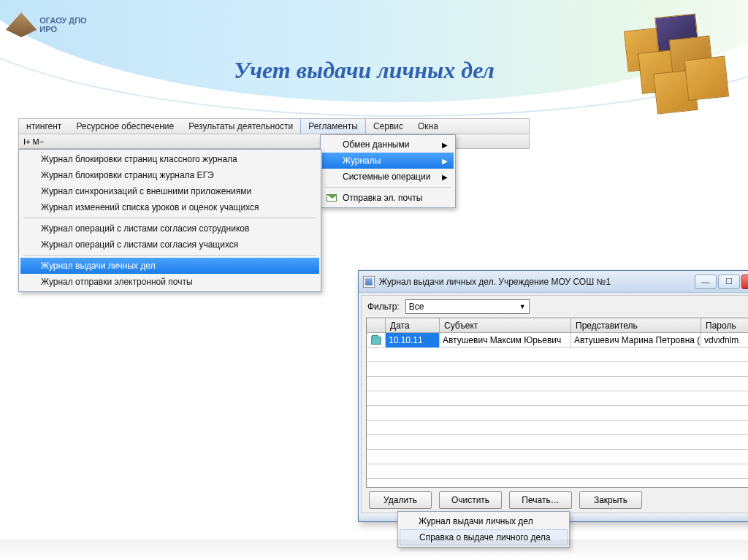 The image size is (748, 560). Describe the element at coordinates (34, 142) in the screenshot. I see `toolbar-text: I+ M−` at that location.